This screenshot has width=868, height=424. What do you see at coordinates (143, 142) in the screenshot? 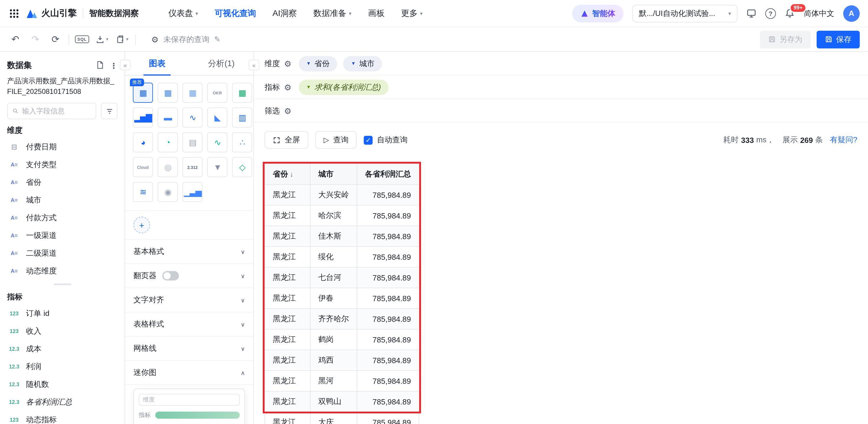
I see `pie-chart-icon: ◕` at bounding box center [143, 142].